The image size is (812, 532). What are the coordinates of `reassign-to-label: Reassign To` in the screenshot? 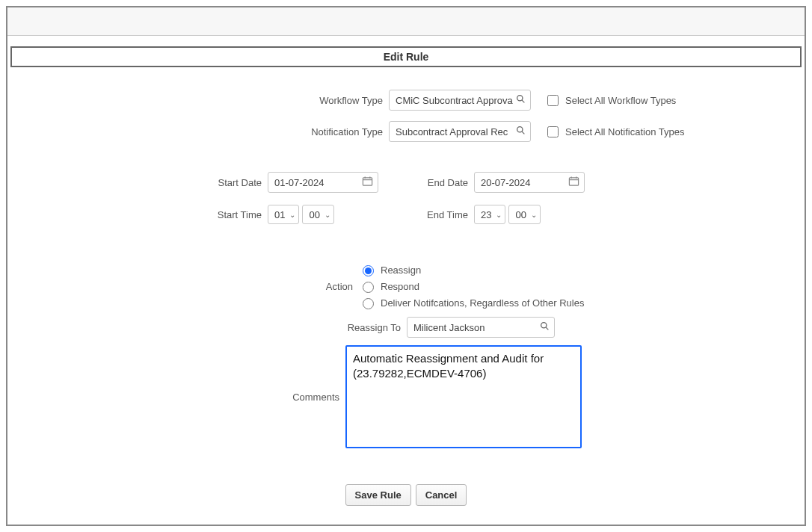 It's located at (215, 327).